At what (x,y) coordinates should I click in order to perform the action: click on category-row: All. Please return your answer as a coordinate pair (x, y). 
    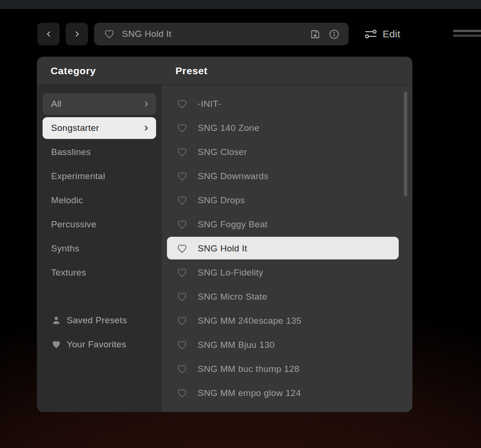
    Looking at the image, I should click on (99, 104).